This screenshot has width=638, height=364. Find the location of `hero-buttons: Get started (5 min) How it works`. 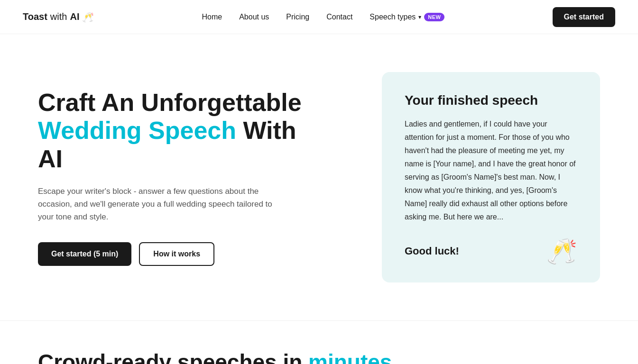

hero-buttons: Get started (5 min) How it works is located at coordinates (171, 254).